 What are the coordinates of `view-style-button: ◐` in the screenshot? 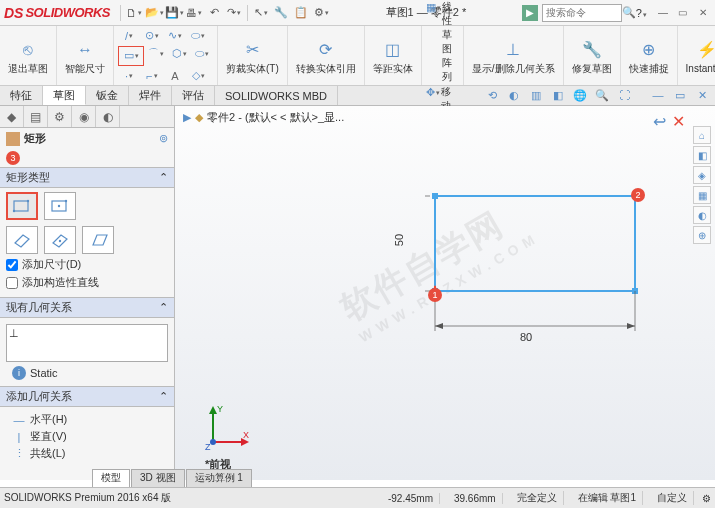 It's located at (514, 95).